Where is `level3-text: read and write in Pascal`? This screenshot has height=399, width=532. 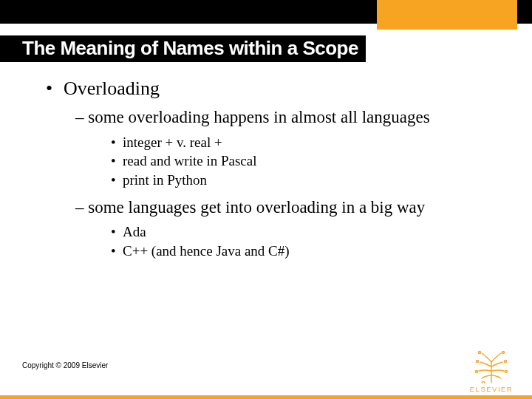
level3-text: read and write in Pascal is located at coordinates (189, 161).